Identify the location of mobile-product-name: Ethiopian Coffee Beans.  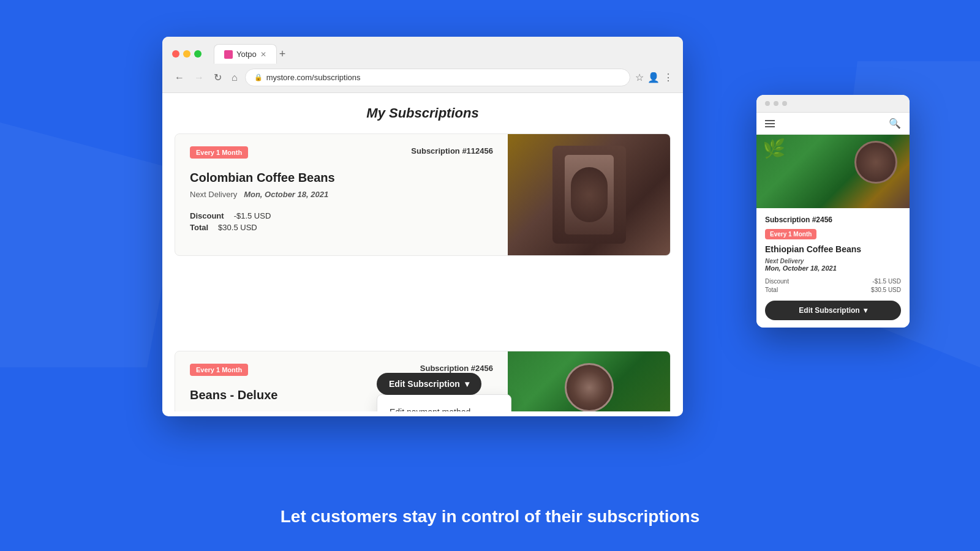
(833, 249).